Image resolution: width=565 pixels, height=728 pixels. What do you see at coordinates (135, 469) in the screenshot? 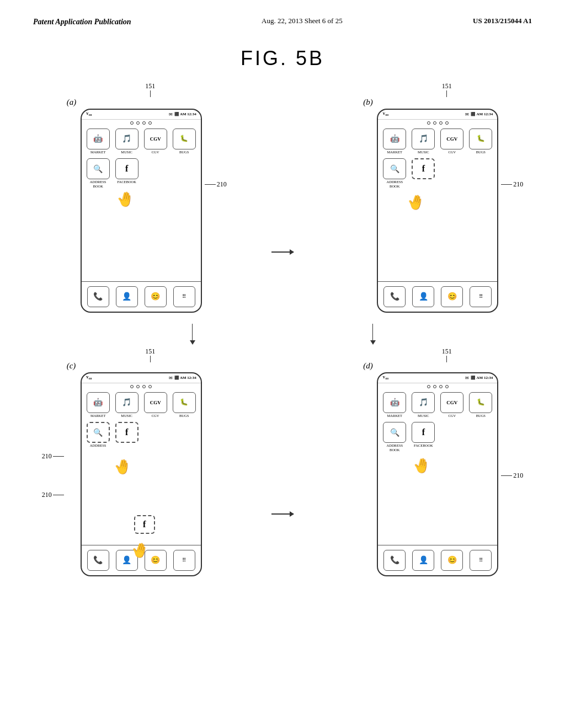
I see `diagram-c: (c) 151 YIII ✉ ⬛ AM 12:34` at bounding box center [135, 469].